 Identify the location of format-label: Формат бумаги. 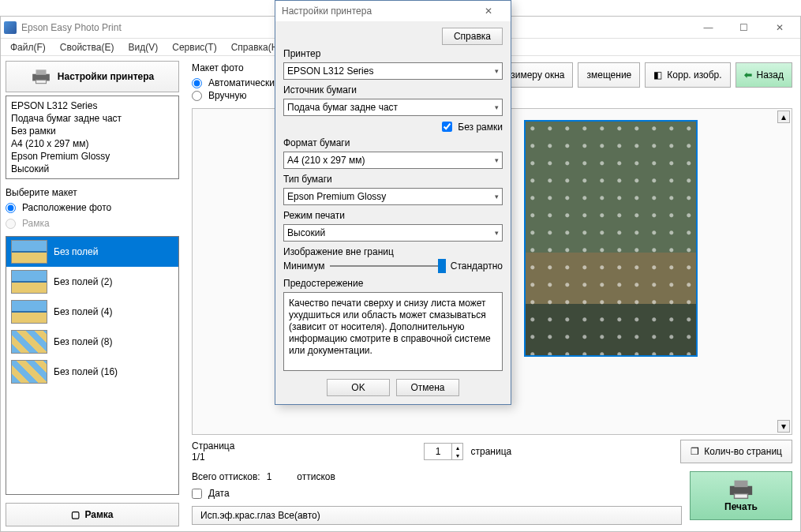
(393, 143).